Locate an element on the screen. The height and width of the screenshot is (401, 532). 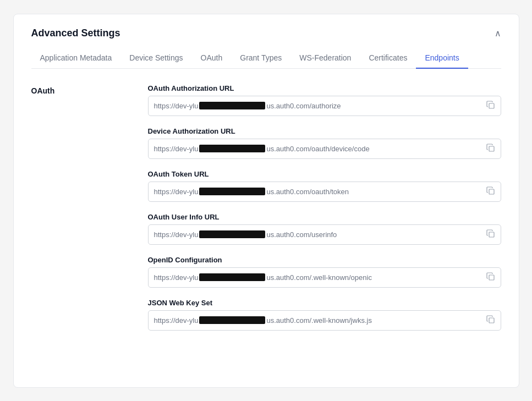
field-input-wrapper-openid-configuration: https://dev-yluus.auth0.com/.well-known/… is located at coordinates (325, 277).